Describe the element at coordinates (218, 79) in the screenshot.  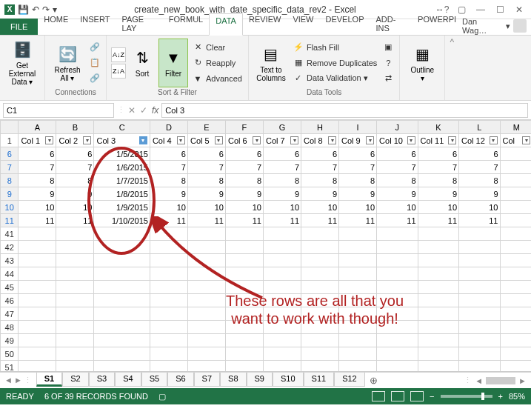
I see `advanced-filter-button: ▼Advanced` at that location.